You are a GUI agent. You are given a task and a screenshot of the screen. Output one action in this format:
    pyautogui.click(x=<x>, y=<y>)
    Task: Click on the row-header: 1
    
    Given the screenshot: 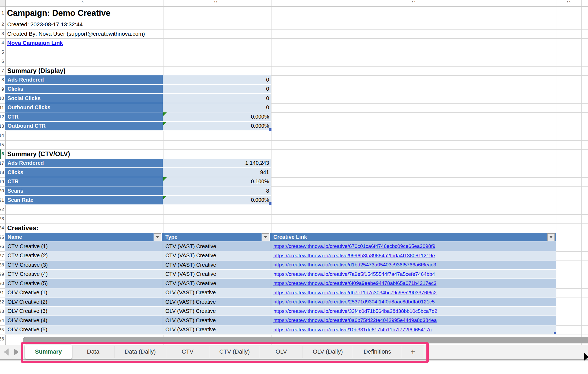 What is the action you would take?
    pyautogui.click(x=3, y=13)
    